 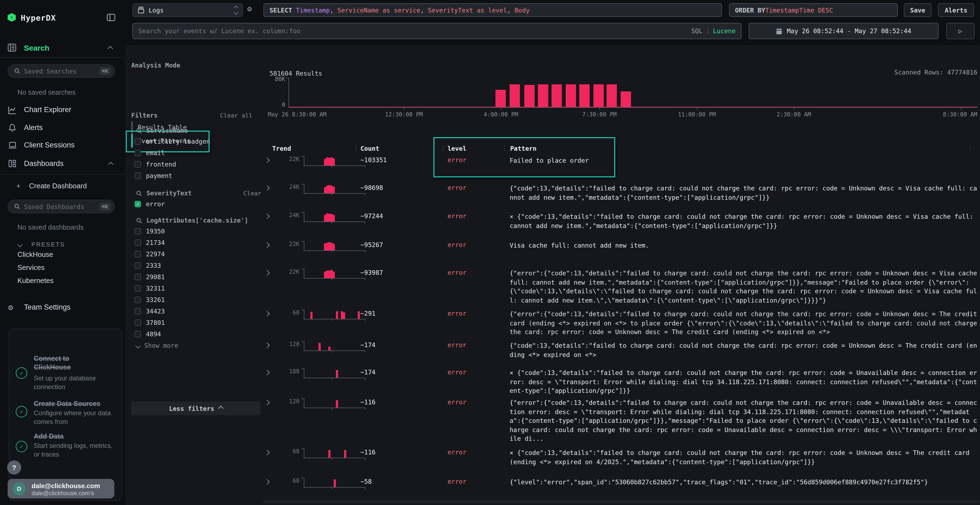 I want to click on spark-bar, so click(x=334, y=275).